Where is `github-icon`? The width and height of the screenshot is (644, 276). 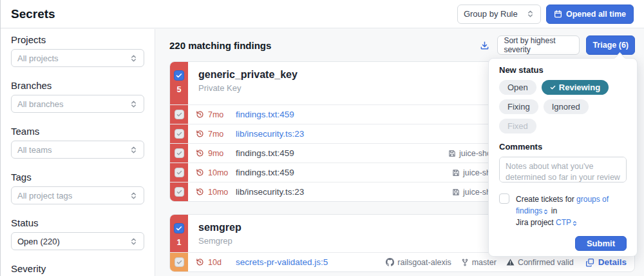
github-icon is located at coordinates (390, 262).